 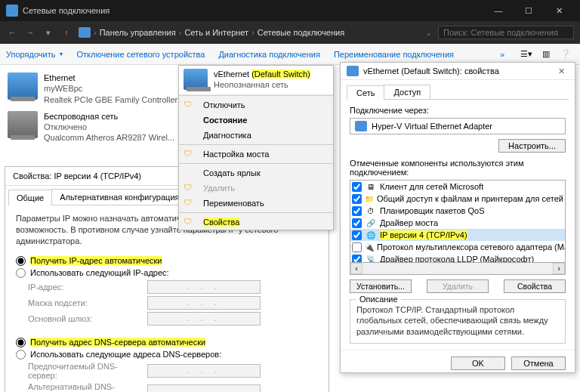 I want to click on history-chevron: ⌄, so click(x=429, y=33).